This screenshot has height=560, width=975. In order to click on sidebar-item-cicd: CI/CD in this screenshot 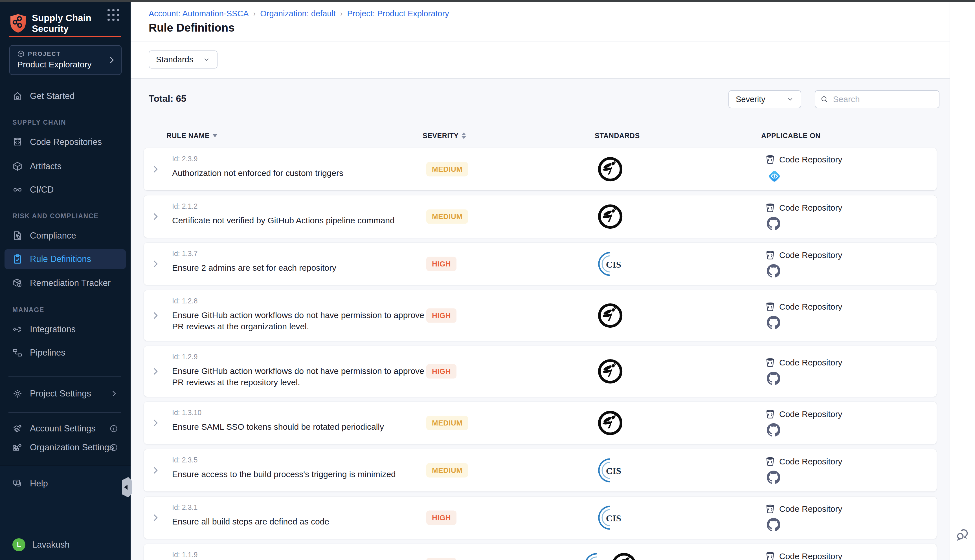, I will do `click(65, 190)`.